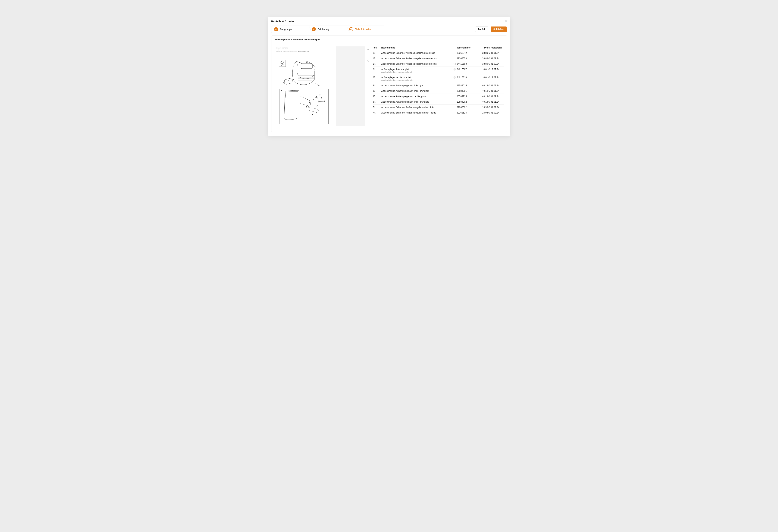 This screenshot has width=778, height=532. What do you see at coordinates (467, 91) in the screenshot?
I see `cell-partno: 23584901` at bounding box center [467, 91].